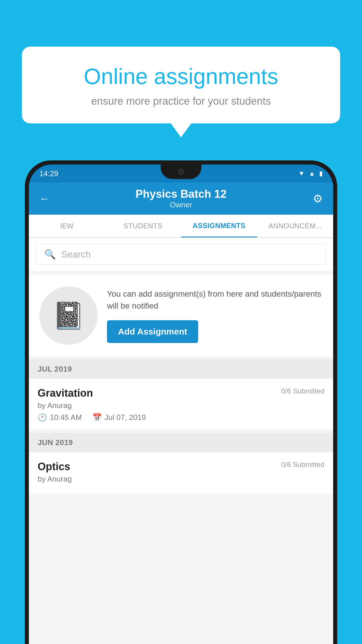 The height and width of the screenshot is (644, 362). Describe the element at coordinates (68, 316) in the screenshot. I see `notebook-icon: 📓` at that location.